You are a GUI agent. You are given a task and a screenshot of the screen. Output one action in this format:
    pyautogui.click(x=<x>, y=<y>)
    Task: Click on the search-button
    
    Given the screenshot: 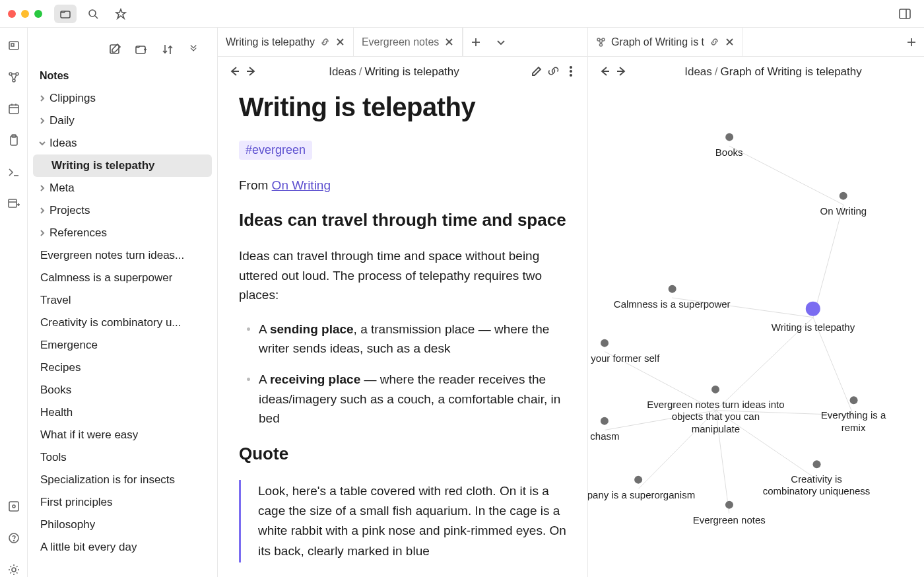 What is the action you would take?
    pyautogui.click(x=93, y=14)
    